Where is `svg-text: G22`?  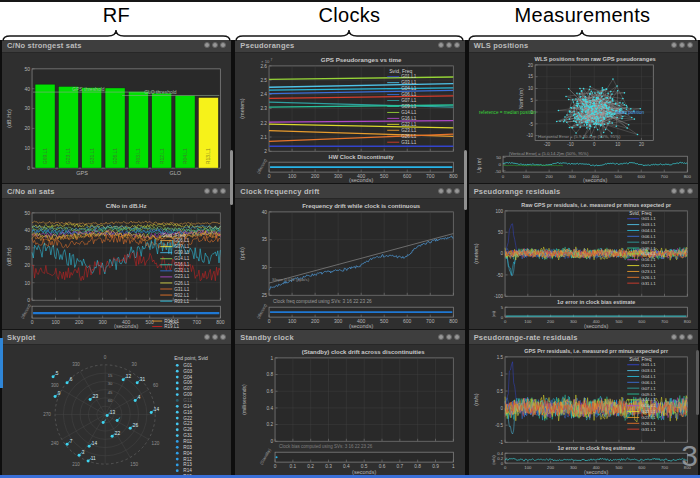 svg-text: G22 is located at coordinates (188, 418).